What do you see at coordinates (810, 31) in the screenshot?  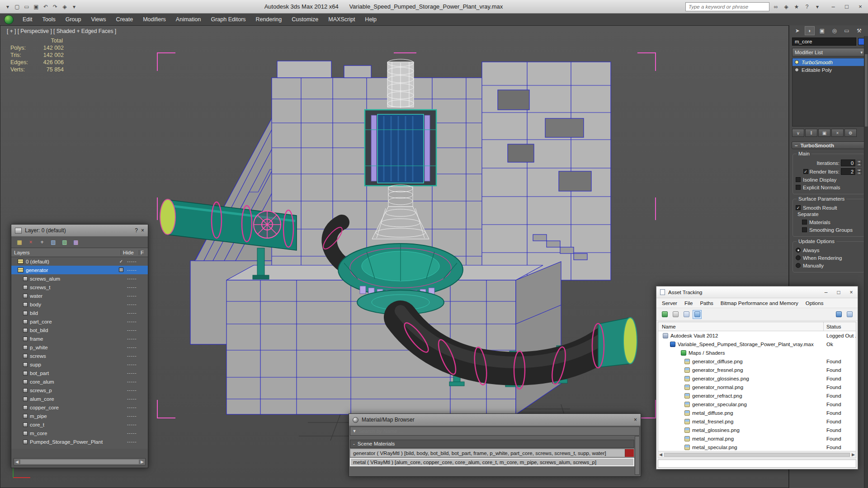 I see `tab-modify-icon: ◗` at bounding box center [810, 31].